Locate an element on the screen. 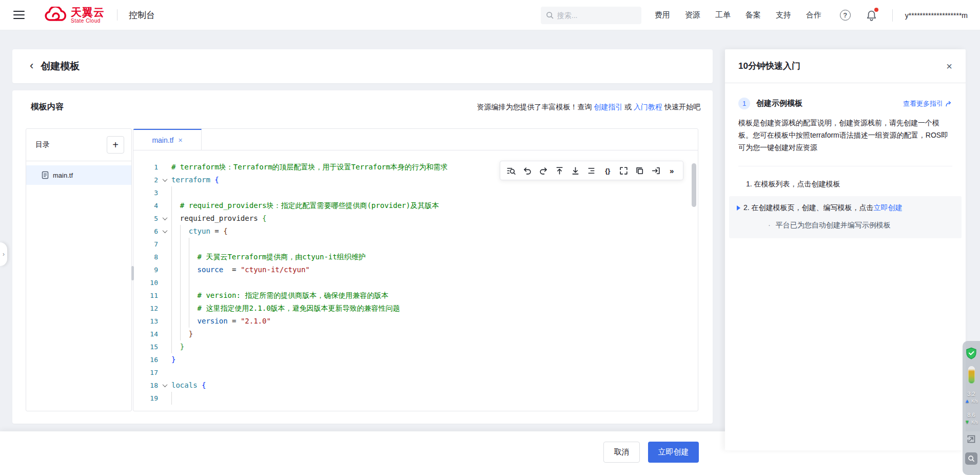 The width and height of the screenshot is (980, 475). nav-item-1: 资源 is located at coordinates (693, 15).